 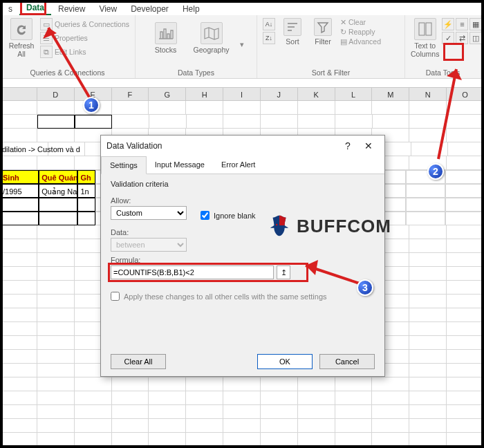 I want to click on refresh-icon, so click(x=21, y=29).